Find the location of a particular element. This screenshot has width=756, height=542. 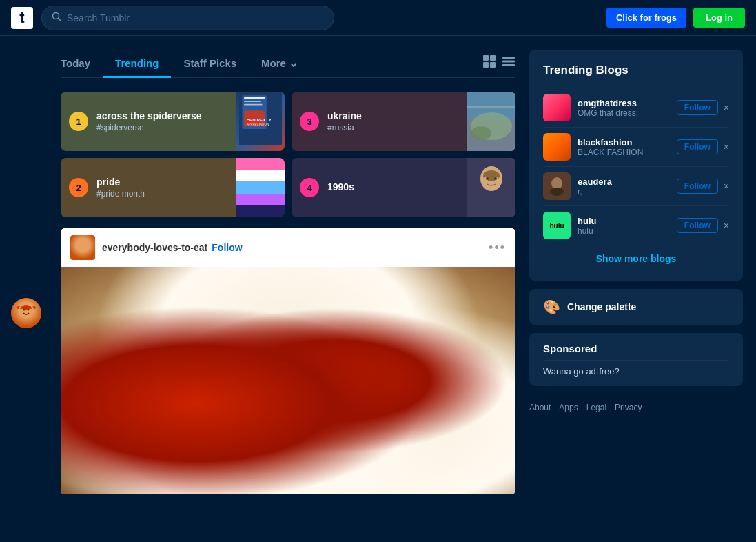

login-button: Log in is located at coordinates (719, 18).